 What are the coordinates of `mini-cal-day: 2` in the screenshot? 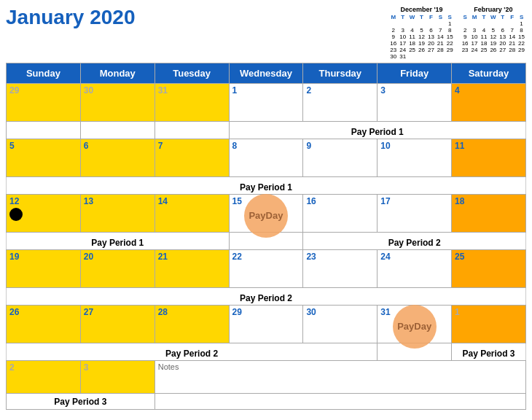 It's located at (394, 31).